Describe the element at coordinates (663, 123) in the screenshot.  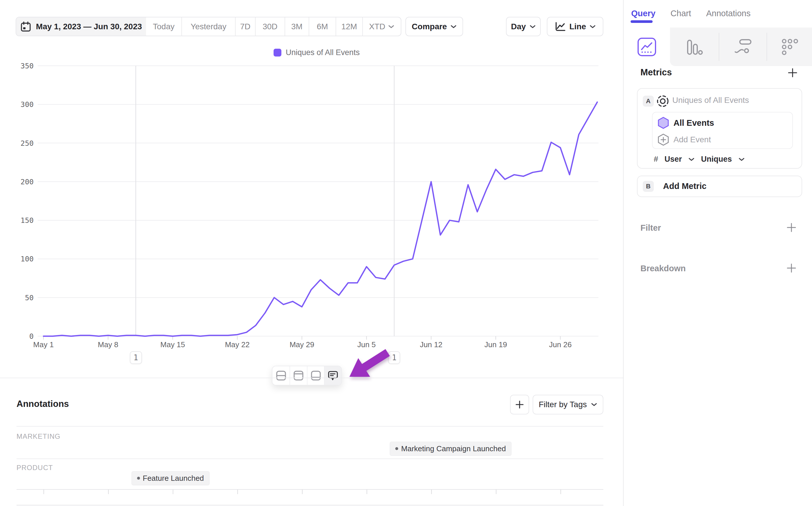
I see `all-events-hexagon-icon` at that location.